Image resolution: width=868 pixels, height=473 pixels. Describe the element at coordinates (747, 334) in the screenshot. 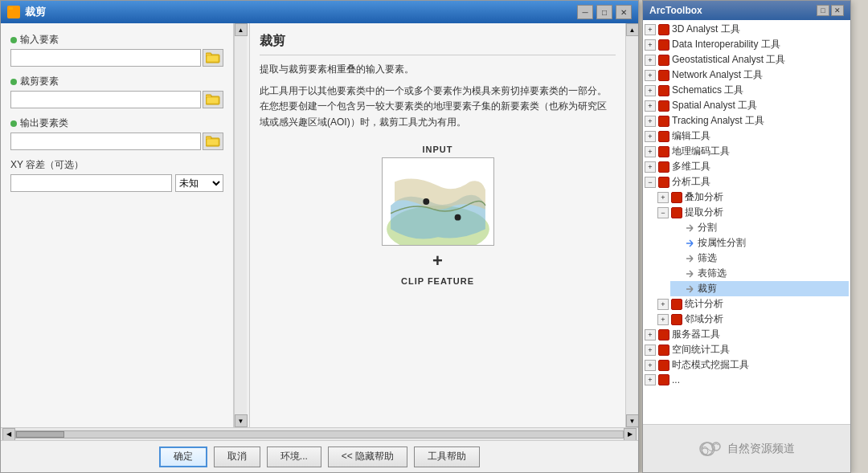

I see `tree-item-server-tools: + 服务器工具` at that location.